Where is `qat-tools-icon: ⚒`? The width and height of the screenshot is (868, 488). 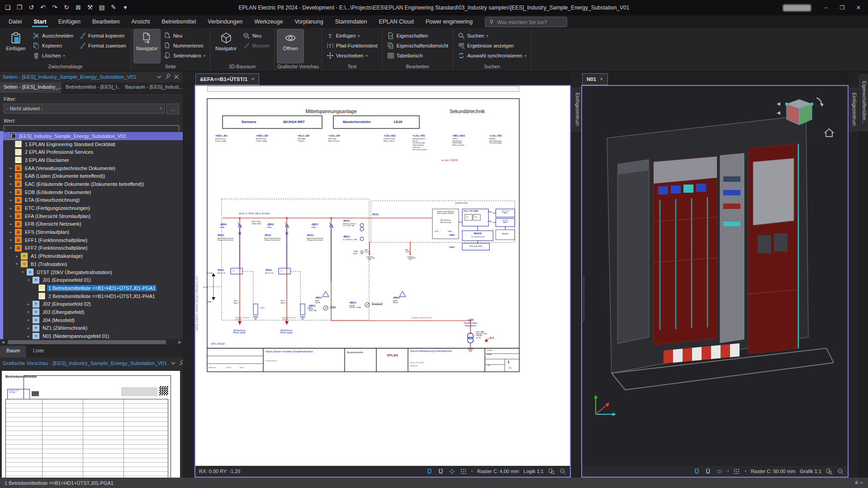 qat-tools-icon: ⚒ is located at coordinates (90, 7).